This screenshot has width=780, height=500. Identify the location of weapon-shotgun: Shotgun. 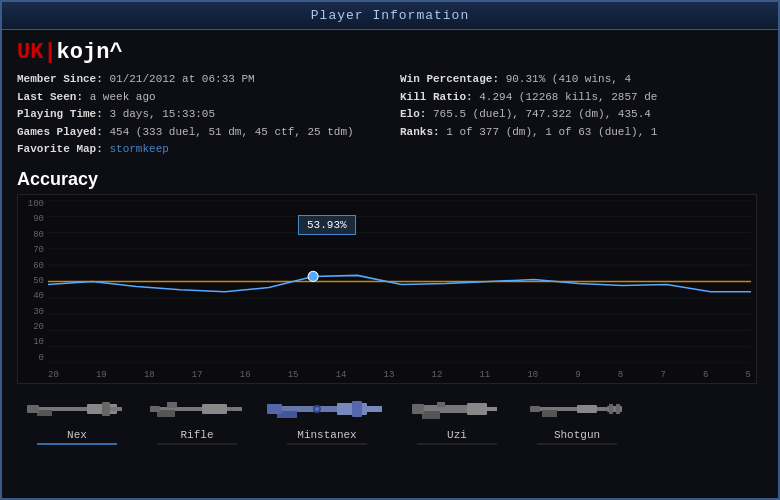
(577, 418).